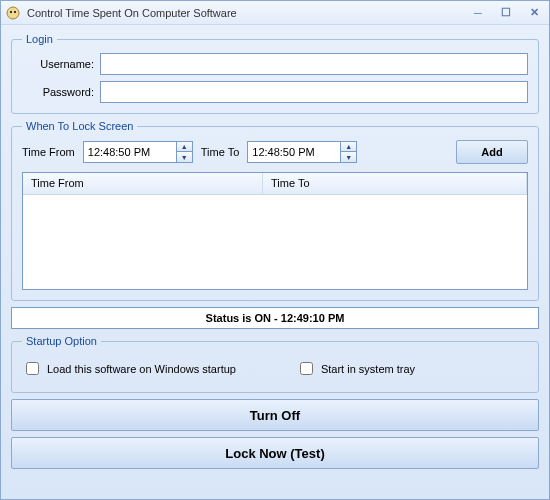  I want to click on col-time-to: Time To, so click(395, 184).